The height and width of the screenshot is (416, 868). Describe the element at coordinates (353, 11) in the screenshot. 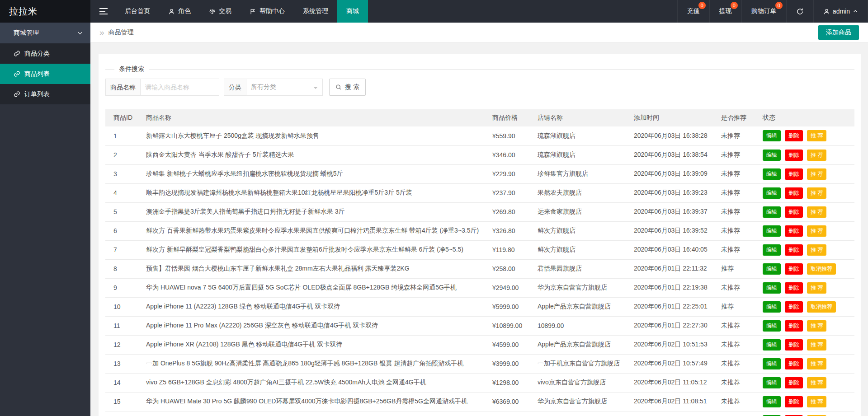

I see `nav-item-mall: 商城` at that location.